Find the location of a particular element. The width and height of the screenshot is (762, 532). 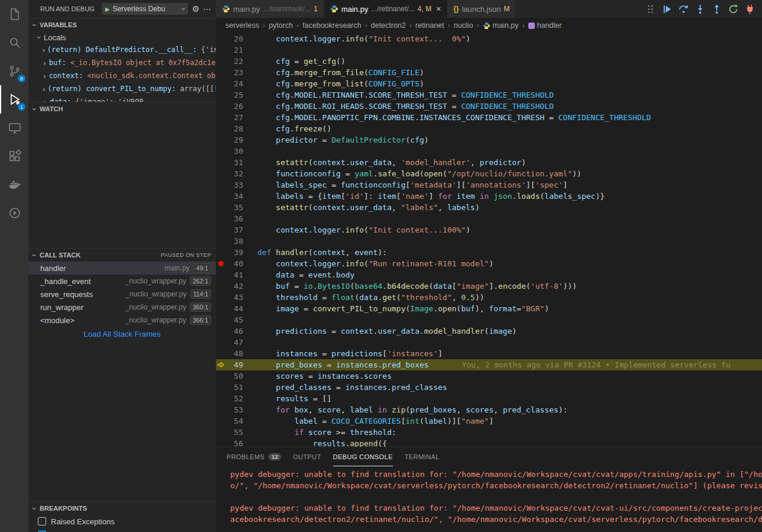

step-into-icon is located at coordinates (700, 9).